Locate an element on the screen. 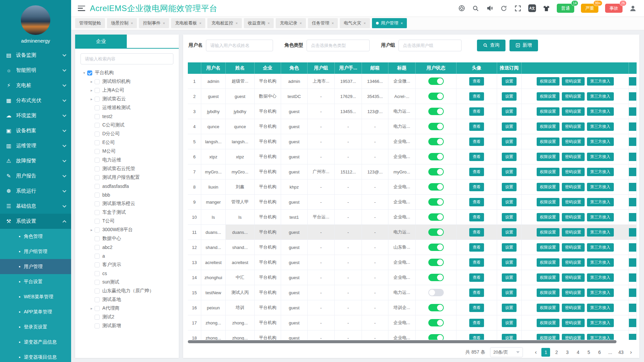 This screenshot has width=644, height=362. tree-node: ▸ 测试萤石云 is located at coordinates (128, 99).